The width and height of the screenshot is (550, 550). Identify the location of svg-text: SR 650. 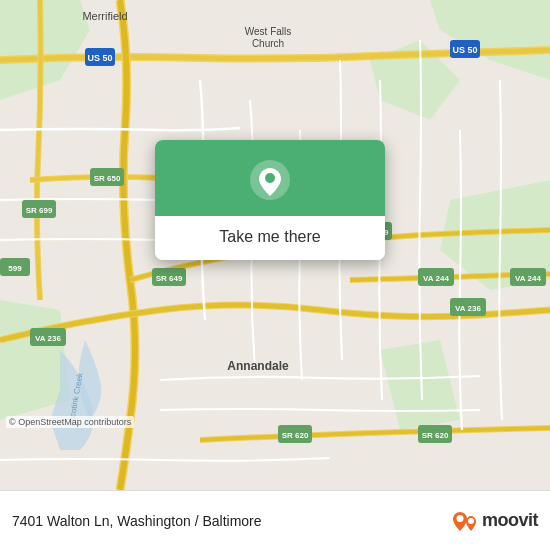
(108, 178).